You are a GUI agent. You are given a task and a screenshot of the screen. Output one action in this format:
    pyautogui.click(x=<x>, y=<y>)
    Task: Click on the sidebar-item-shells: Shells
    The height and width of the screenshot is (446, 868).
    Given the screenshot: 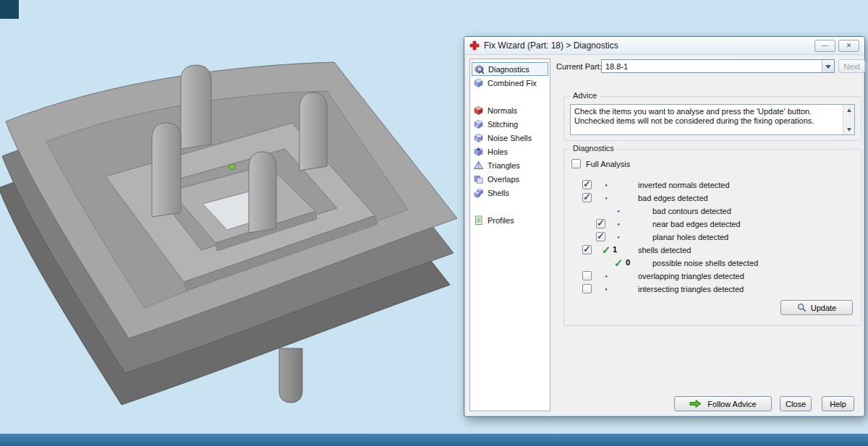 What is the action you would take?
    pyautogui.click(x=510, y=192)
    